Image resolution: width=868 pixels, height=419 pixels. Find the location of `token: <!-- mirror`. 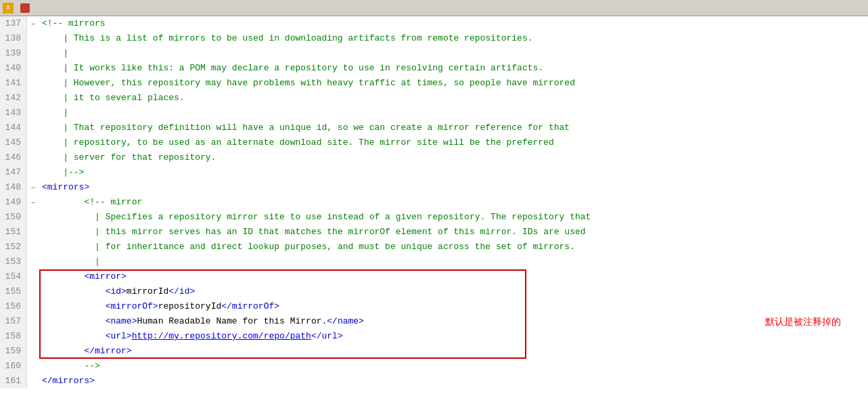

token: <!-- mirror is located at coordinates (103, 202).